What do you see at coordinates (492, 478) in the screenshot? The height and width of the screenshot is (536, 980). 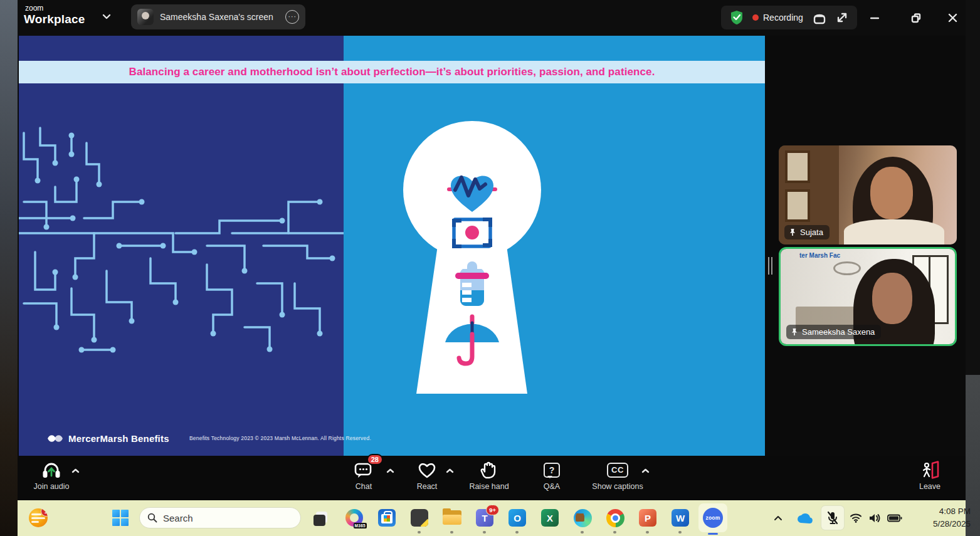 I see `meeting-toolbar: Join audio 28 Chat React` at bounding box center [492, 478].